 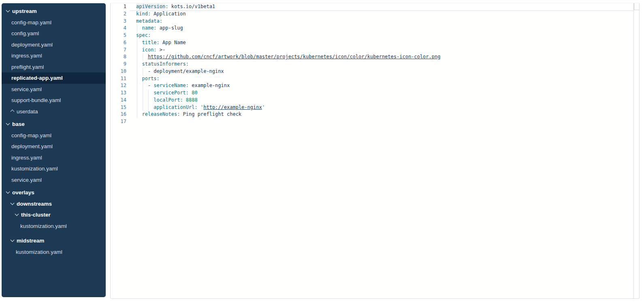 What do you see at coordinates (120, 72) in the screenshot?
I see `line-number: 10` at bounding box center [120, 72].